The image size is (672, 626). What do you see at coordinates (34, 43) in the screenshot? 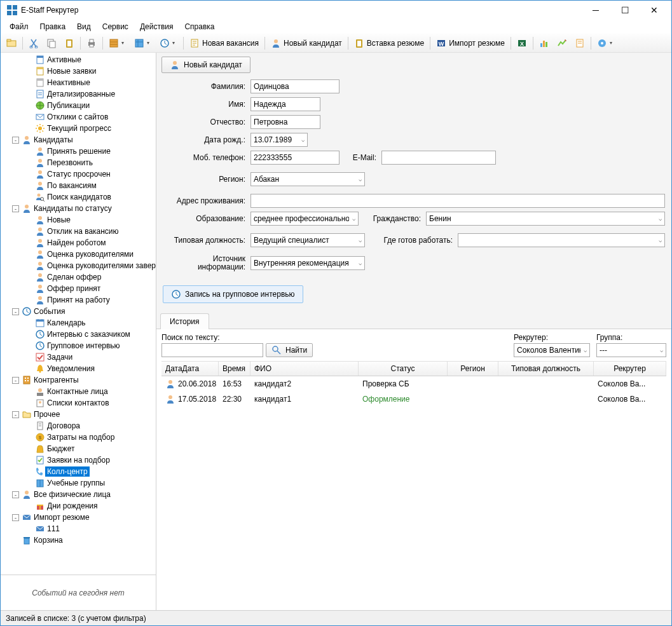
I see `cut-button` at bounding box center [34, 43].